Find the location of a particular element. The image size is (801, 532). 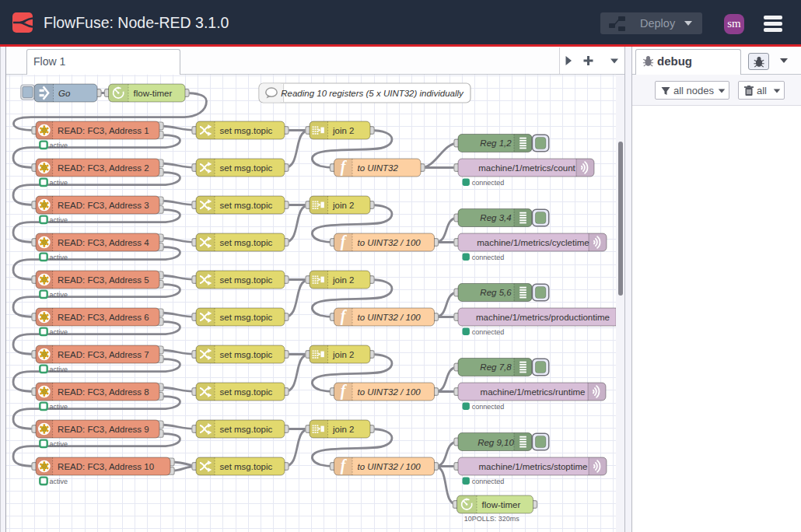

svg-text: Reg 7,8 is located at coordinates (496, 367).